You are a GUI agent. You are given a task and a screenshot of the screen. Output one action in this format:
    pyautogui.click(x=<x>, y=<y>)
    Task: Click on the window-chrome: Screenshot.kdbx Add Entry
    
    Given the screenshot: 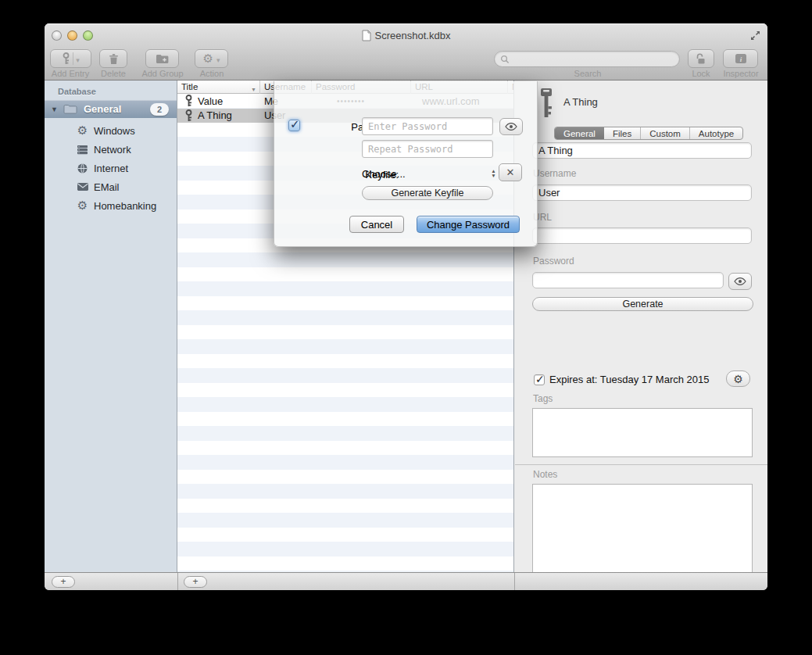 What is the action you would take?
    pyautogui.click(x=406, y=52)
    